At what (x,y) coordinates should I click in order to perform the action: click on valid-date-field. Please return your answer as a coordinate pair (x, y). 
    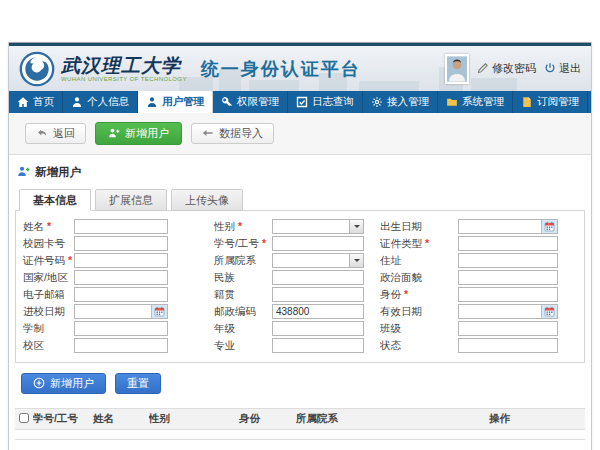
    Looking at the image, I should click on (508, 312).